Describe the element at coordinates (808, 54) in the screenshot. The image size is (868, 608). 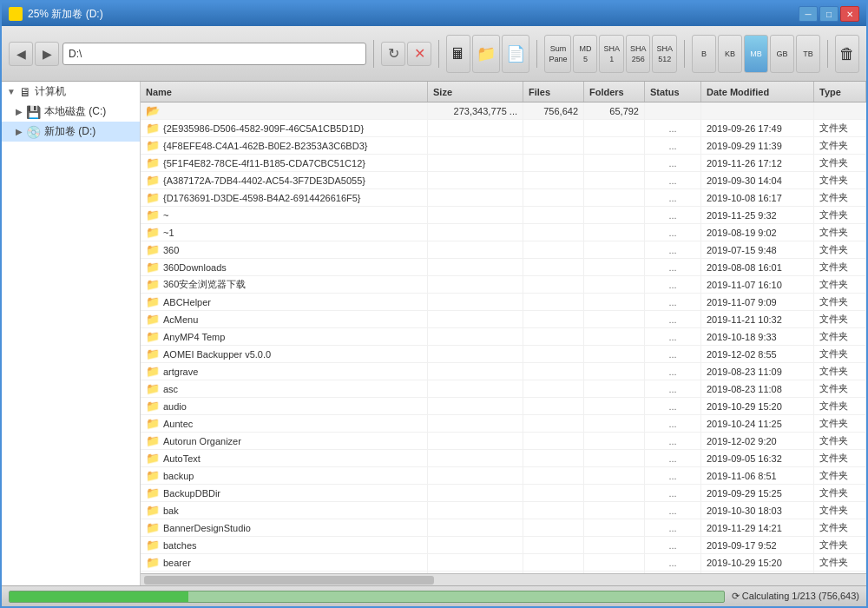
I see `unit-tb-button: TB` at that location.